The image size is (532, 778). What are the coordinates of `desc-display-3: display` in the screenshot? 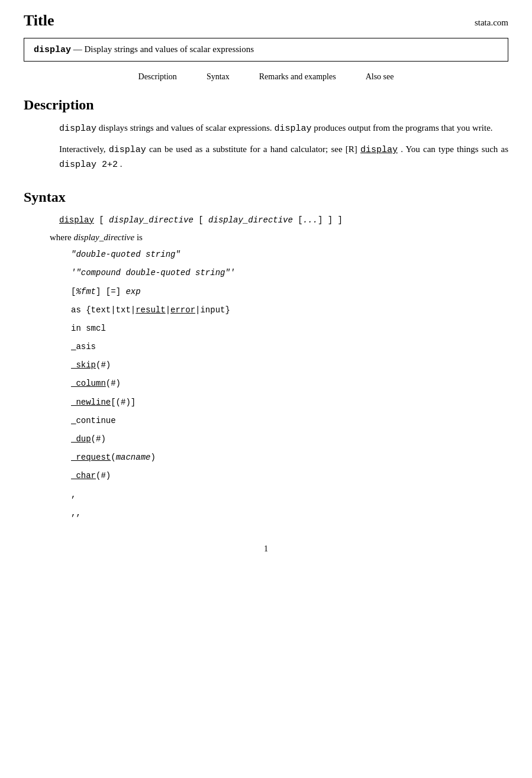 It's located at (128, 150).